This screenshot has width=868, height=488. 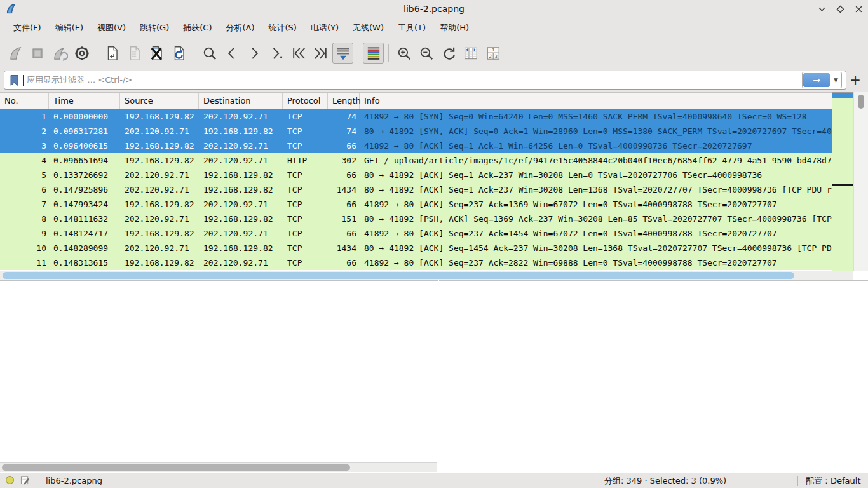 I want to click on packet-list-hscrollbar-thumb, so click(x=398, y=276).